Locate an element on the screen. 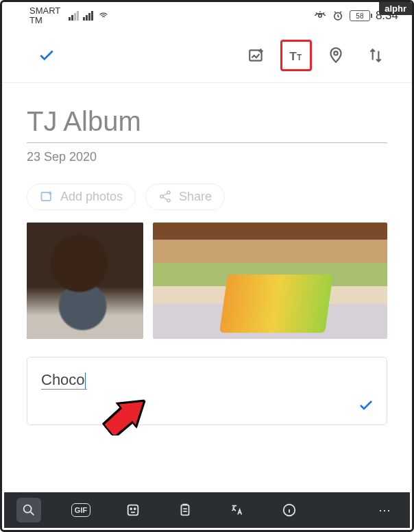 The width and height of the screenshot is (414, 532). add-photos-label: Add photos is located at coordinates (92, 197).